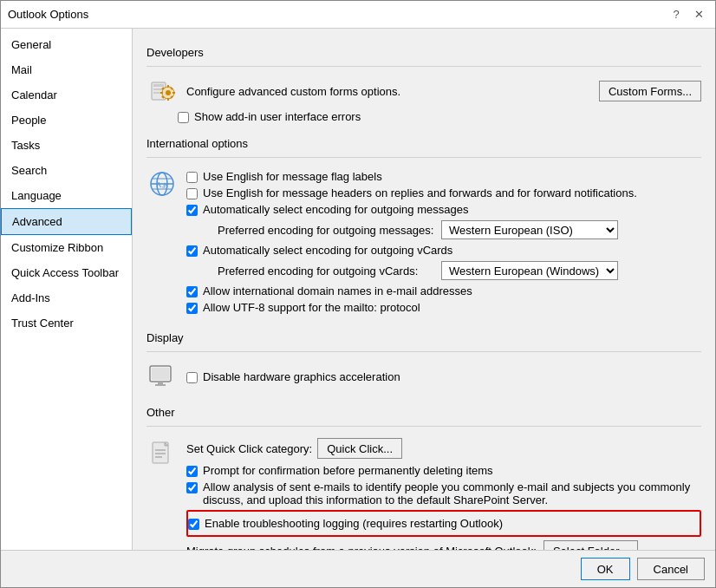  I want to click on use-english-headers-label: Use English for message headers on repli…, so click(420, 193).